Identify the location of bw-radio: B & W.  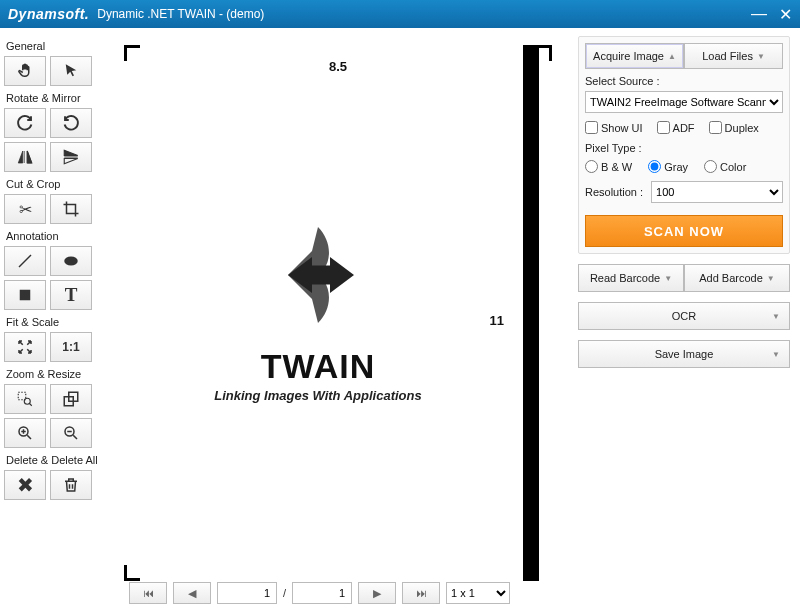
(608, 166).